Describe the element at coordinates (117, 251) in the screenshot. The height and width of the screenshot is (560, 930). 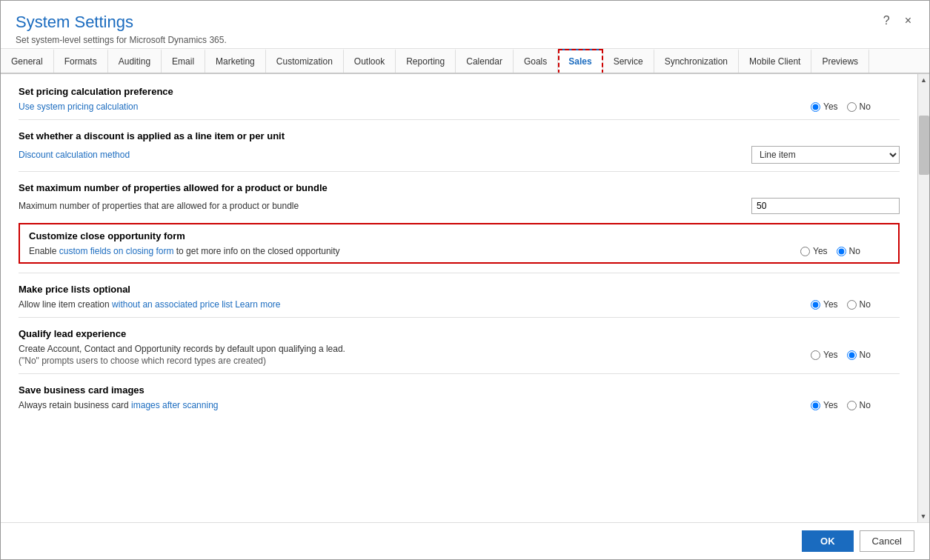
I see `customize-close-link: custom fields on closing form` at that location.